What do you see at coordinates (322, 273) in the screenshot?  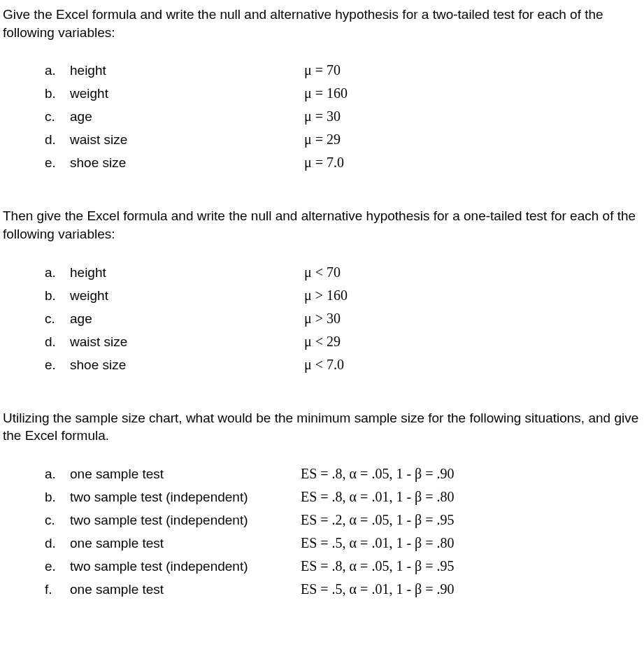 I see `item-value: μ < 70` at bounding box center [322, 273].